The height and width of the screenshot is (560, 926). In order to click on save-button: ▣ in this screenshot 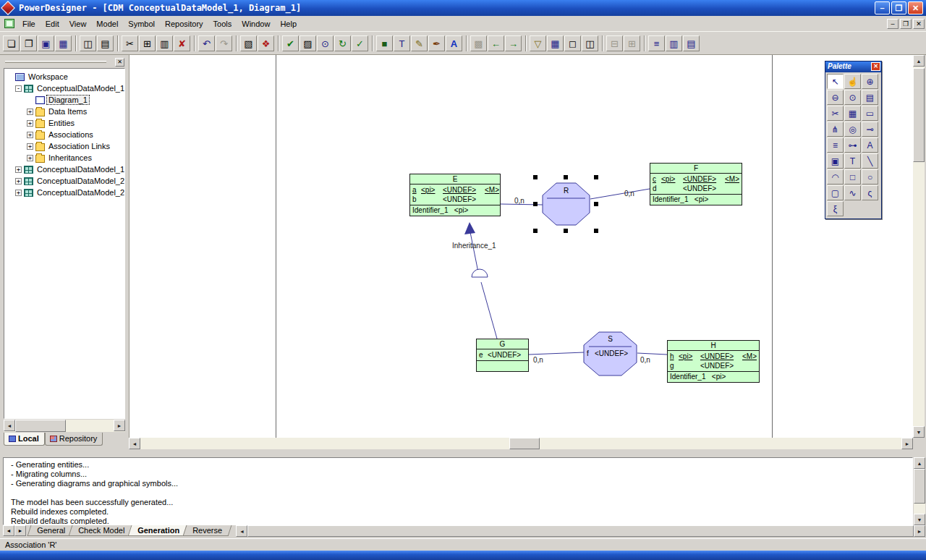, I will do `click(46, 43)`.